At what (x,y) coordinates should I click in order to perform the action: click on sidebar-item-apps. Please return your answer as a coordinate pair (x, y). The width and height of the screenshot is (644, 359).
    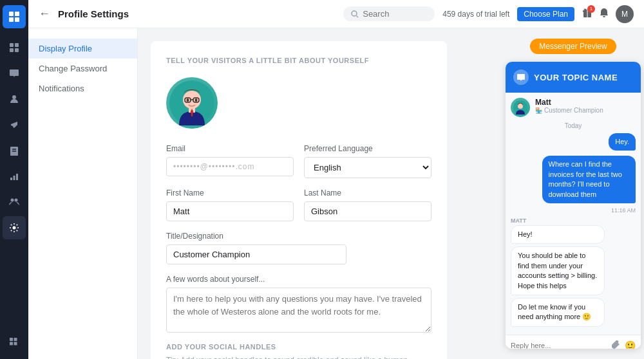
    Looking at the image, I should click on (14, 342).